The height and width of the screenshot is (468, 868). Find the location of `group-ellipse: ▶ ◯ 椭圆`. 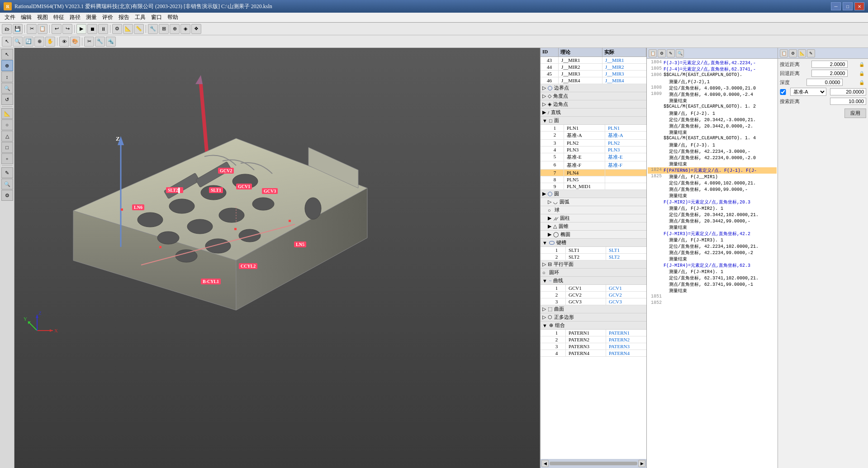

group-ellipse: ▶ ◯ 椭圆 is located at coordinates (593, 235).